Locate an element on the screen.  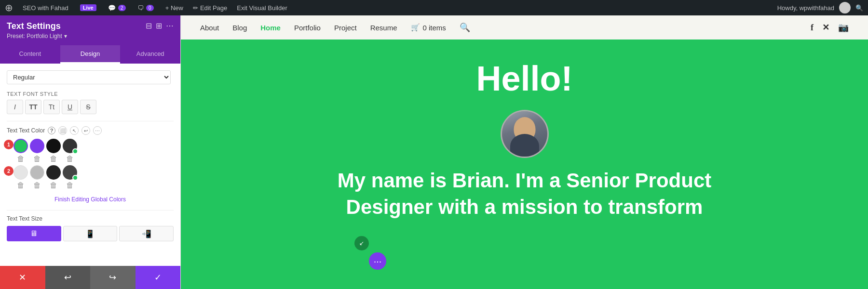
panel-footer: ✕ ↩ ↪ ✓ is located at coordinates (90, 277).